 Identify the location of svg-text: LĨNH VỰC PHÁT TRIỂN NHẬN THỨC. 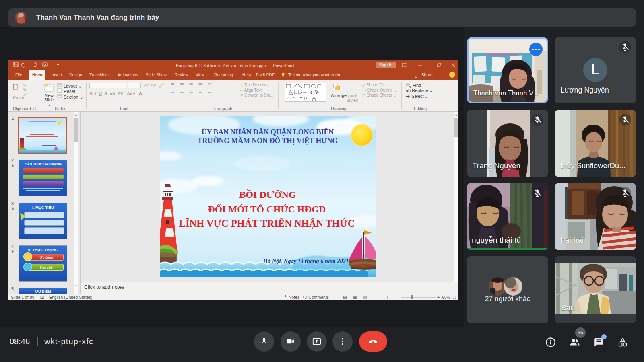
(267, 223).